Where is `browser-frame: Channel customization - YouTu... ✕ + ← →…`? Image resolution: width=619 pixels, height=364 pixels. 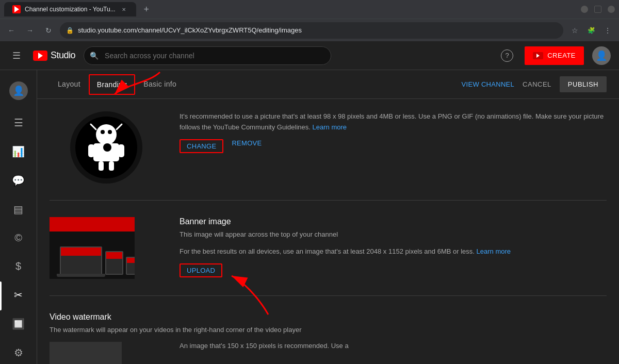
browser-frame: Channel customization - YouTu... ✕ + ← →… is located at coordinates (310, 21).